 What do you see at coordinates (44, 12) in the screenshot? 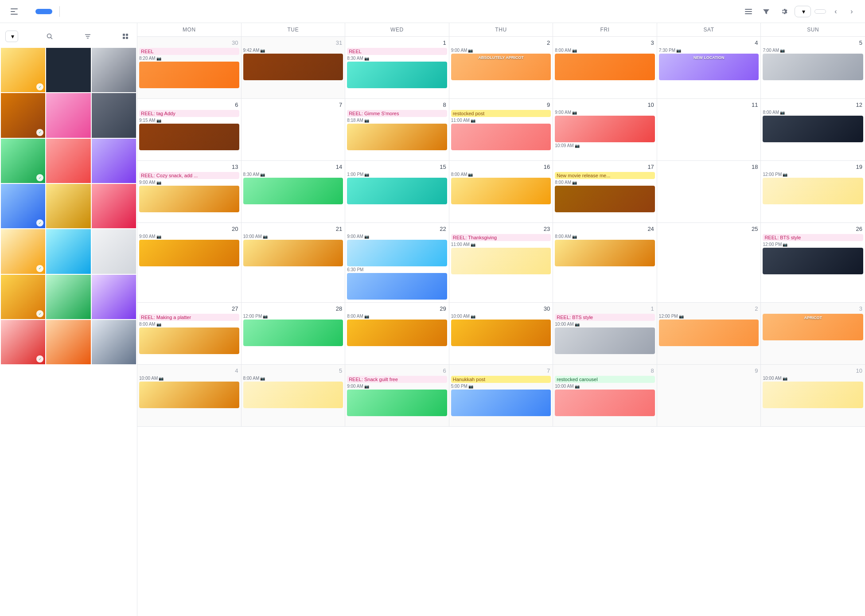
I see `new-button` at bounding box center [44, 12].